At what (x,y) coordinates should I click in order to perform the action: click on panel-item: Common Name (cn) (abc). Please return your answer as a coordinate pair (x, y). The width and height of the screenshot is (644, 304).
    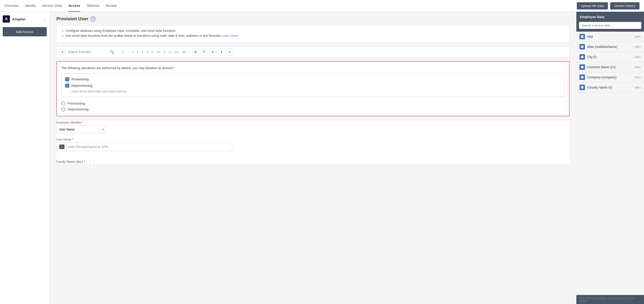
    Looking at the image, I should click on (610, 67).